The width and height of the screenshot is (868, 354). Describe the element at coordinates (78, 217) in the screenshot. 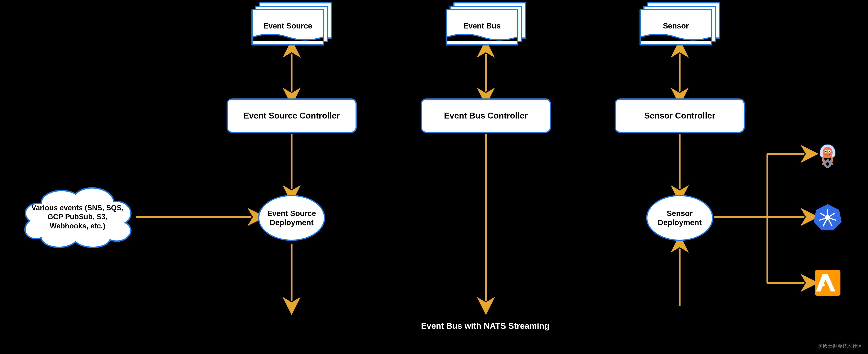

I see `events-cloud-label: Various events (SNS, SQS, GCP PubSub, S3…` at that location.